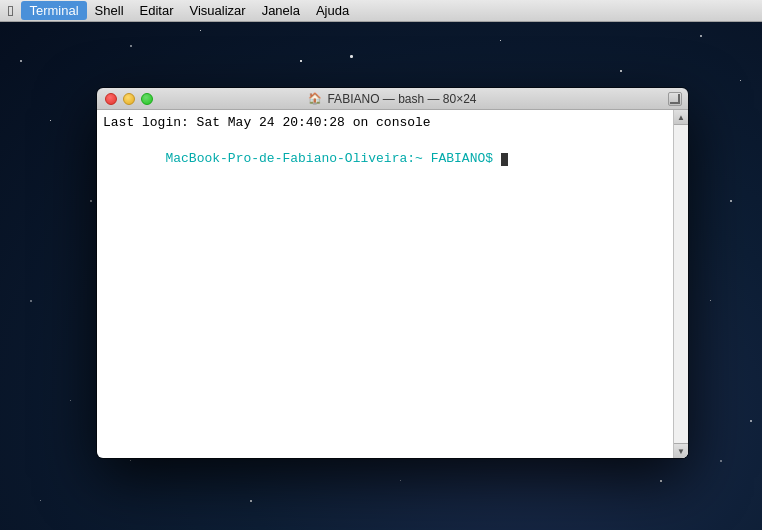 The width and height of the screenshot is (762, 530). Describe the element at coordinates (385, 160) in the screenshot. I see `terminal-line-2: MacBook-Pro-de-Fabiano-Oliveira:~ FABIAN…` at that location.